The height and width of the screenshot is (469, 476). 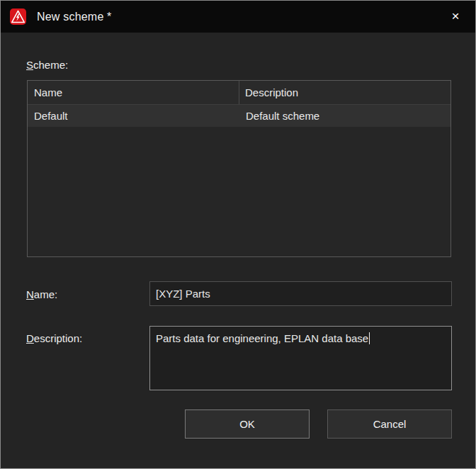 I want to click on scheme-label: Scheme:, so click(x=47, y=65).